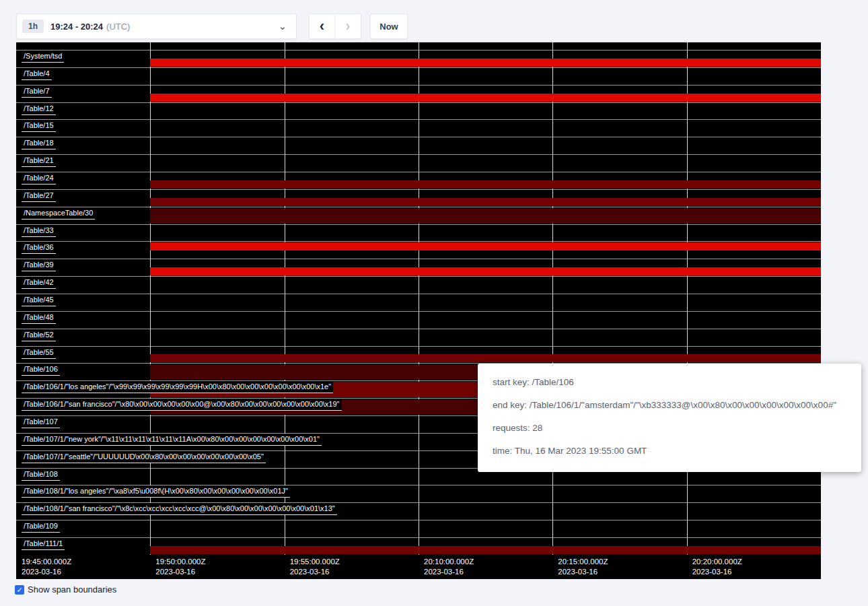 The image size is (868, 606). What do you see at coordinates (322, 26) in the screenshot?
I see `prev-time-button: ‹` at bounding box center [322, 26].